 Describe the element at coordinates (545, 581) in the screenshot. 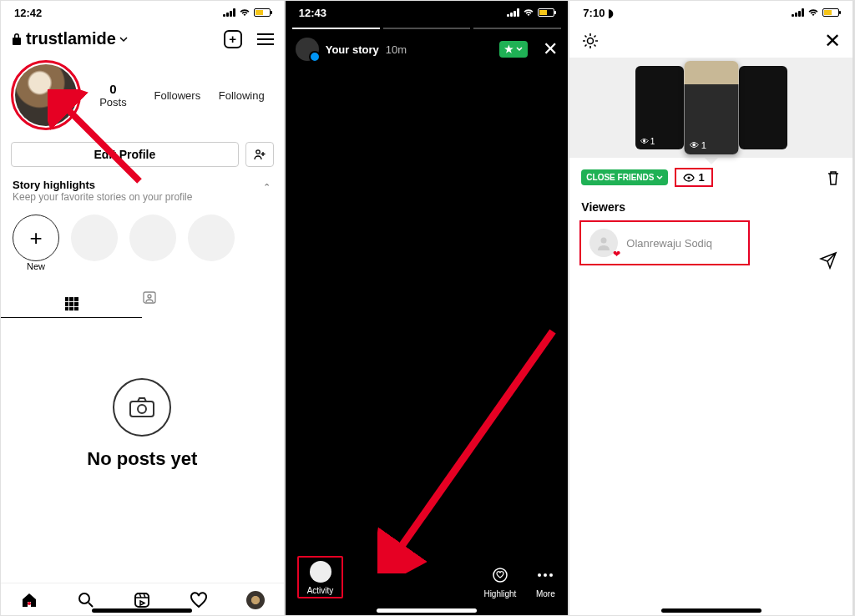

I see `more-button: More` at that location.